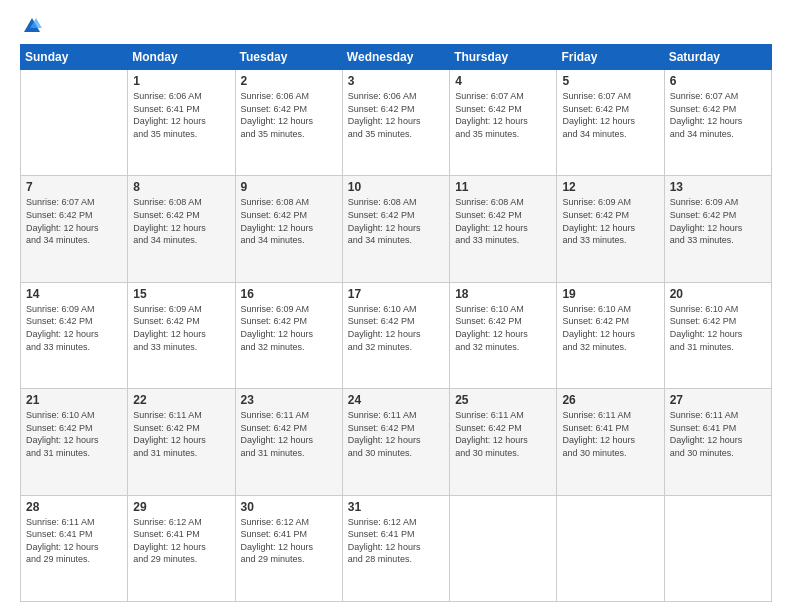  What do you see at coordinates (610, 229) in the screenshot?
I see `table-row: 12Sunrise: 6:09 AM Sunset: 6:42 PM Dayli…` at bounding box center [610, 229].